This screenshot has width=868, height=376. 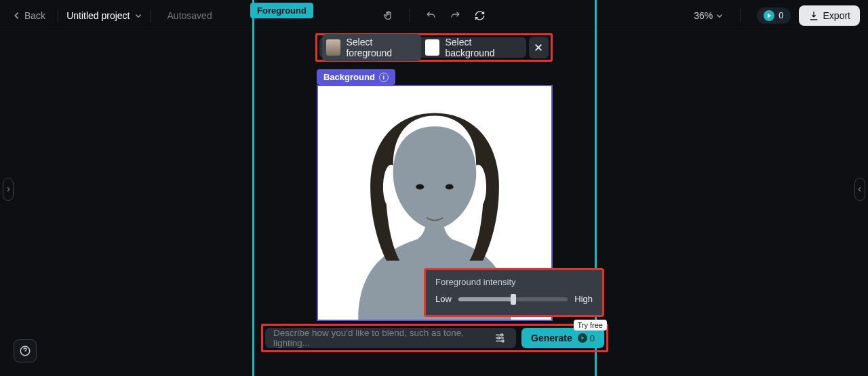 What do you see at coordinates (431, 16) in the screenshot?
I see `undo-button` at bounding box center [431, 16].